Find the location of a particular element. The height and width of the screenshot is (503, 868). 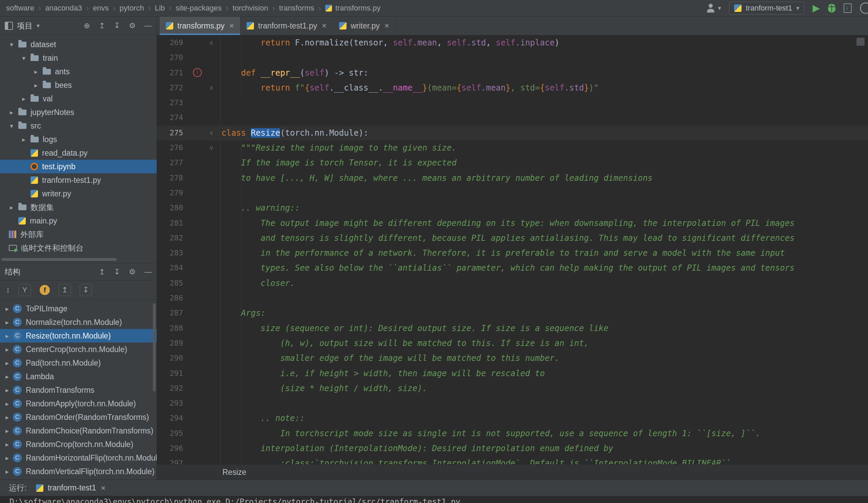

code-line: 294 .. note:: is located at coordinates (513, 418).